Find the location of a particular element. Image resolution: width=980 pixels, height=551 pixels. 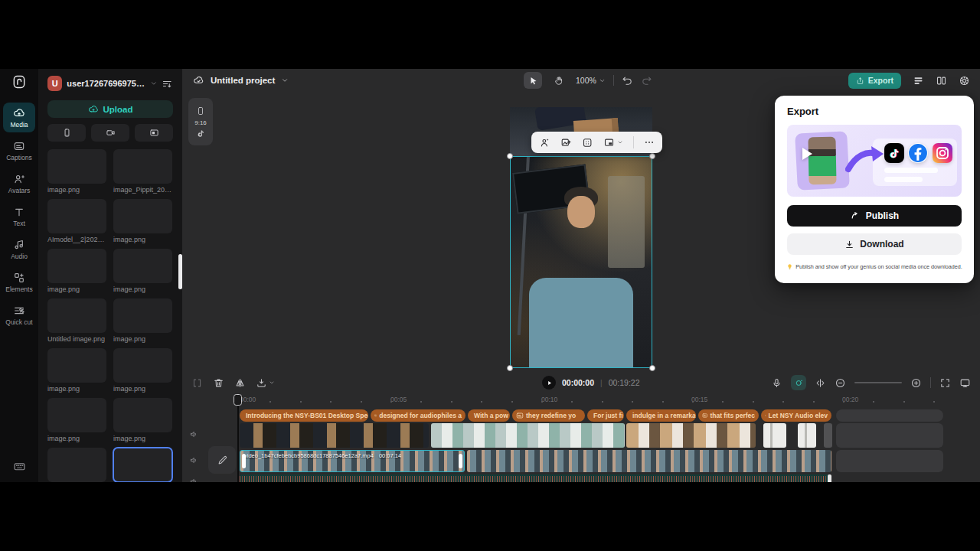

export-button: Export is located at coordinates (874, 81).